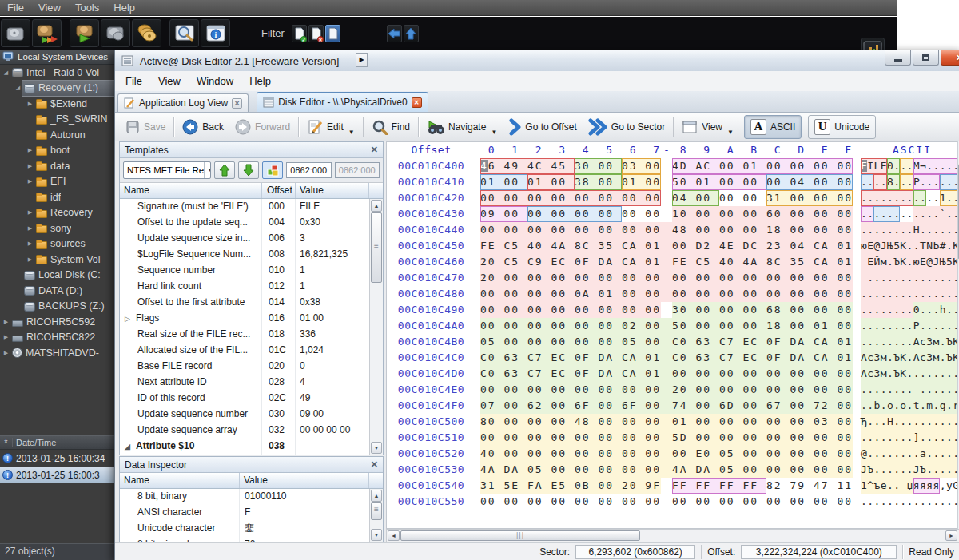  What do you see at coordinates (395, 34) in the screenshot?
I see `nav-back-button` at bounding box center [395, 34].